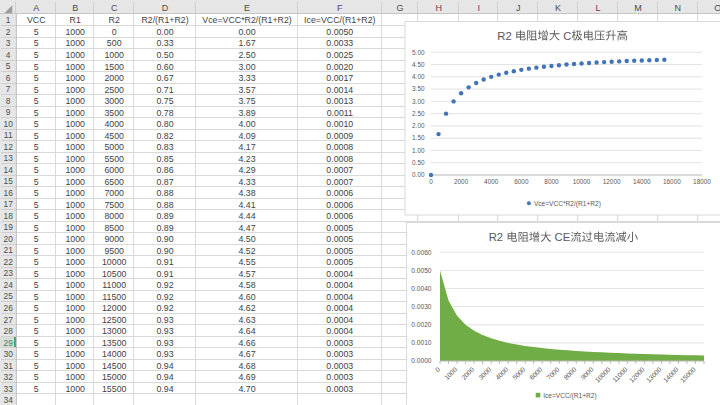 The image size is (720, 405). Describe the element at coordinates (418, 88) in the screenshot. I see `svg-text: 3.50` at that location.